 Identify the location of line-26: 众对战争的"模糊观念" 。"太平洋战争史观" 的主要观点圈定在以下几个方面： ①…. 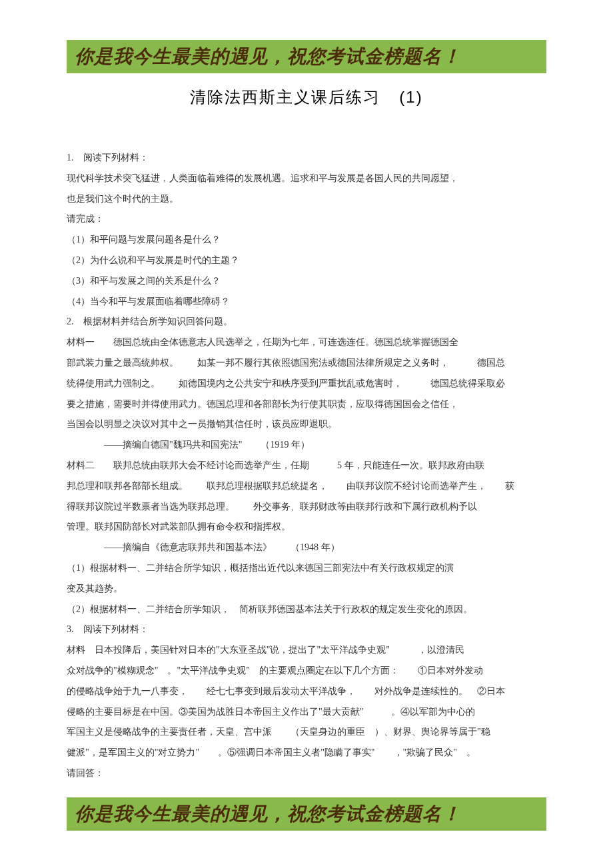
(306, 671).